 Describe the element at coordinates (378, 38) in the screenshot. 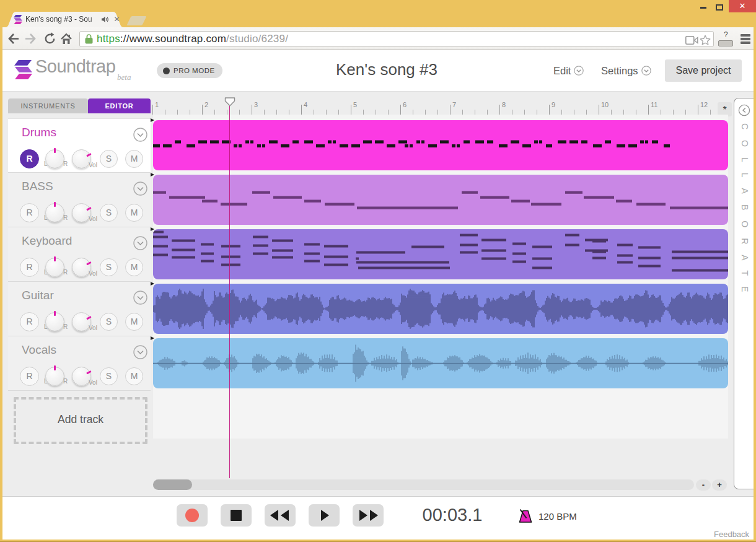

I see `browser-toolbar: https://www.soundtrap.com/studio/6239/ ?` at that location.